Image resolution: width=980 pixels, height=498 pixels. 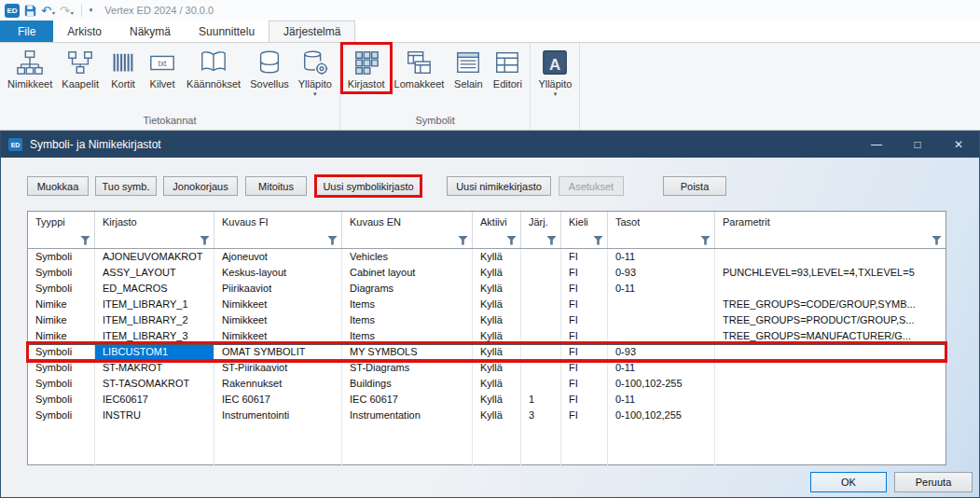 What do you see at coordinates (407, 257) in the screenshot?
I see `table-cell: Vehicles` at bounding box center [407, 257].